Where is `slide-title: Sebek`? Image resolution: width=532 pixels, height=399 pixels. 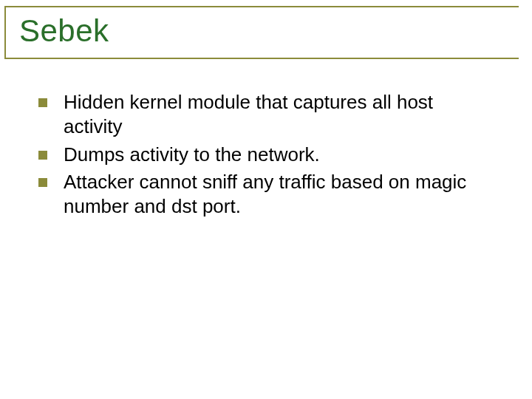 slide-title: Sebek is located at coordinates (273, 31).